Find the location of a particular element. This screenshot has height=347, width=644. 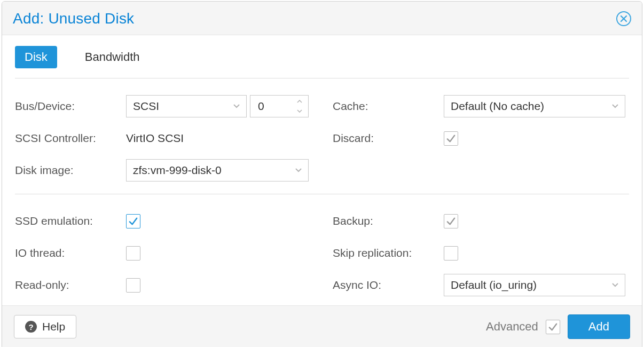

row-ssd-emulation: SSD emulation: is located at coordinates (163, 221).